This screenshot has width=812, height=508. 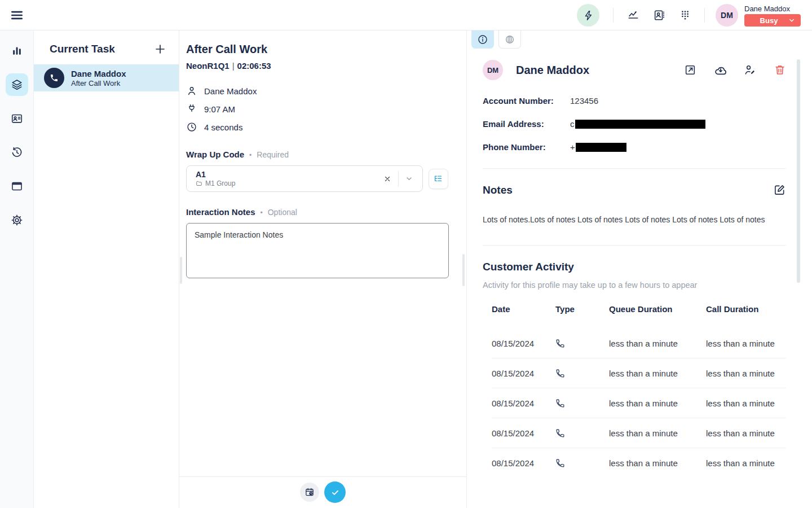 I want to click on menu-icon, so click(x=17, y=15).